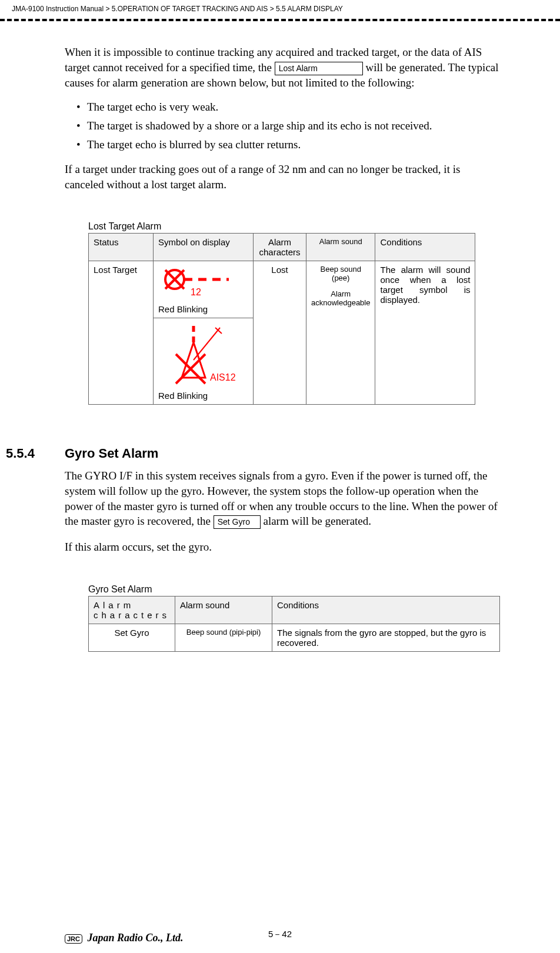  What do you see at coordinates (295, 589) in the screenshot?
I see `table-caption: Gyro Set Alarm` at bounding box center [295, 589].